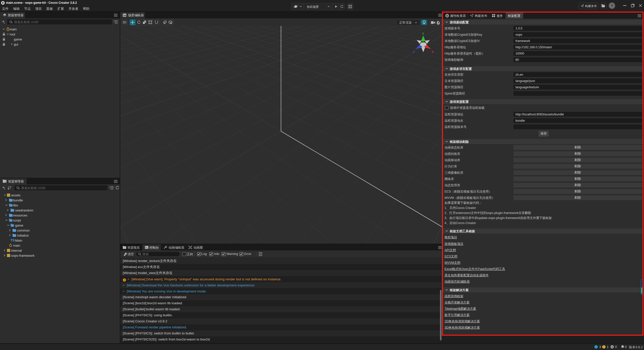 Image resolution: width=644 pixels, height=350 pixels. What do you see at coordinates (423, 34) in the screenshot?
I see `svg-text: Y` at bounding box center [423, 34].